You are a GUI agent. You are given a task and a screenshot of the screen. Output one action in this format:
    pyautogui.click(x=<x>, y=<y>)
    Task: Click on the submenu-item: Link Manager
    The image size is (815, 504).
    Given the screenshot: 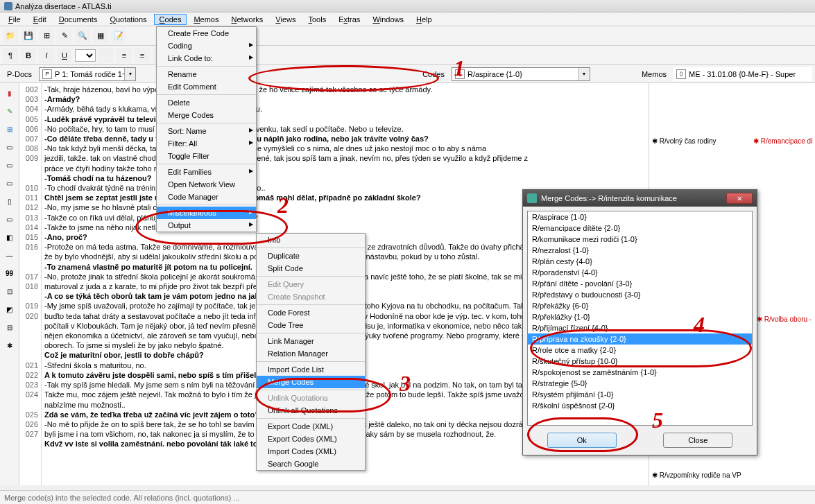 What is the action you would take?
    pyautogui.click(x=311, y=341)
    